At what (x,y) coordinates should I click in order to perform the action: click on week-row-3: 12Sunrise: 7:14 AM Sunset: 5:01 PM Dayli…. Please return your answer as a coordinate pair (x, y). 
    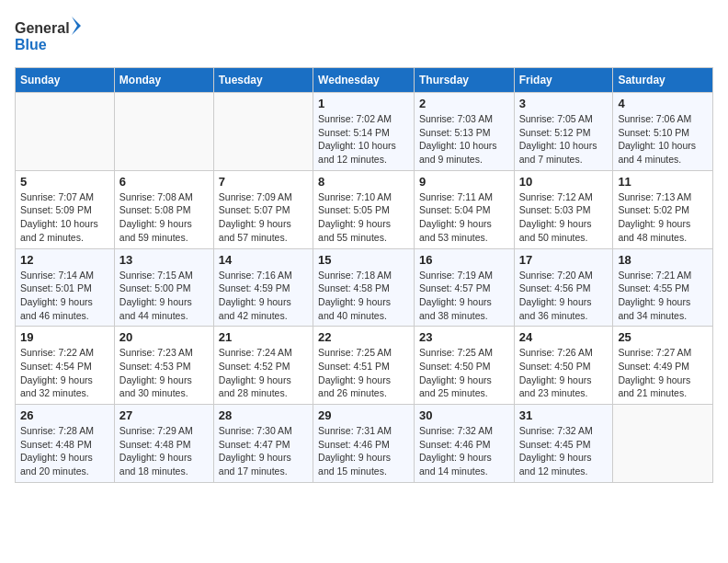
    Looking at the image, I should click on (364, 287).